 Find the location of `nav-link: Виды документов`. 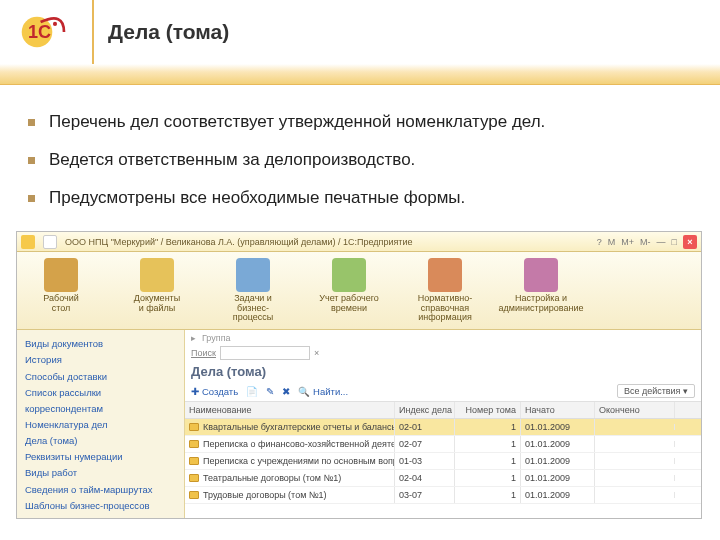

nav-link: Виды документов is located at coordinates (100, 344).